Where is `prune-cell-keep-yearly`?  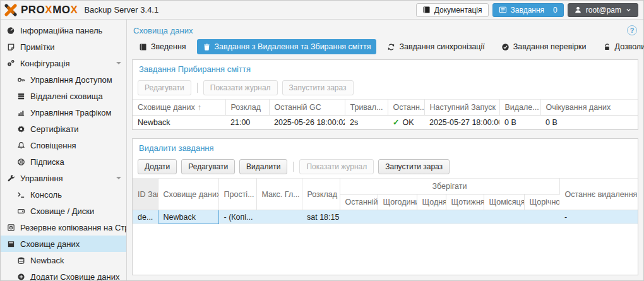 prune-cell-keep-yearly is located at coordinates (542, 217).